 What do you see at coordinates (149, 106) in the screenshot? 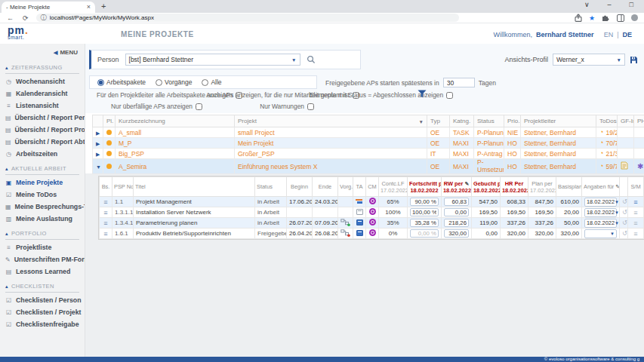
I see `checkbox-overdue: Nur überfällige APs anzeigen` at bounding box center [149, 106].